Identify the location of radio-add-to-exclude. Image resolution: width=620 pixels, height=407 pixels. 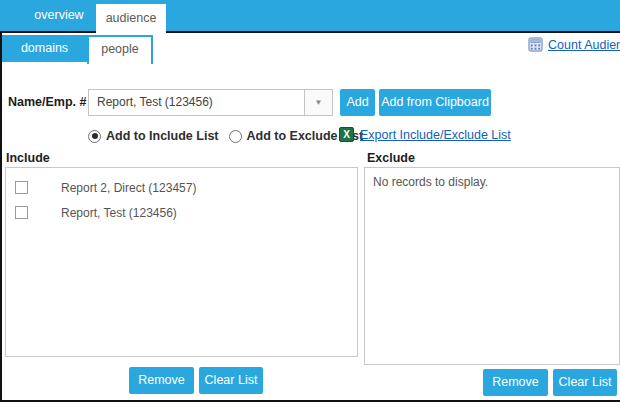
(236, 136).